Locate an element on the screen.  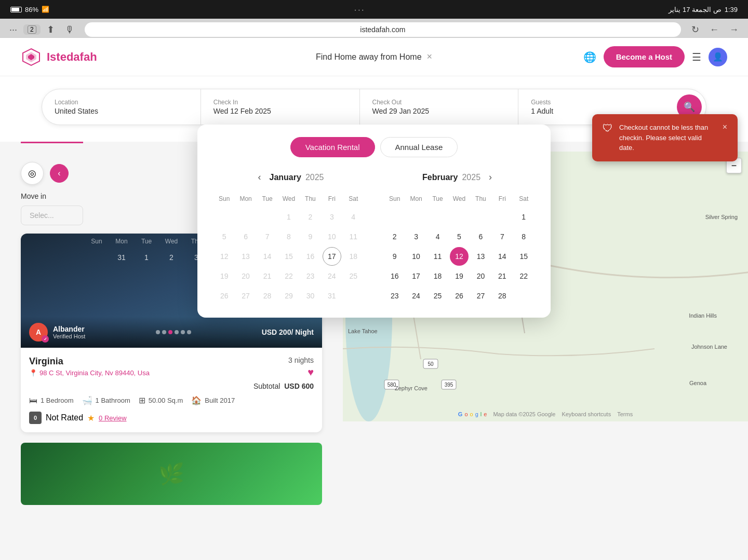
jan-day-11: 11 is located at coordinates (353, 237).